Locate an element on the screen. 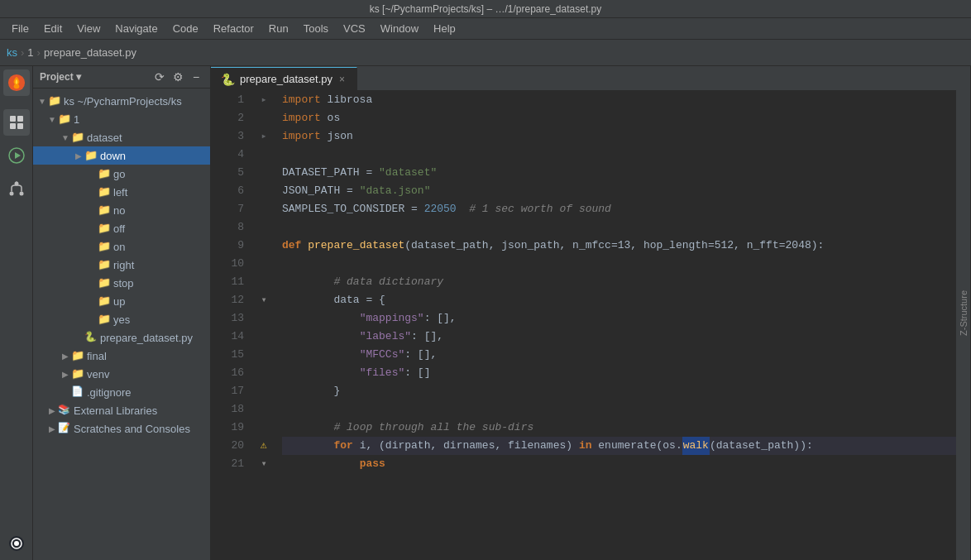  z-structure-panel: Z-Structure is located at coordinates (964, 313).